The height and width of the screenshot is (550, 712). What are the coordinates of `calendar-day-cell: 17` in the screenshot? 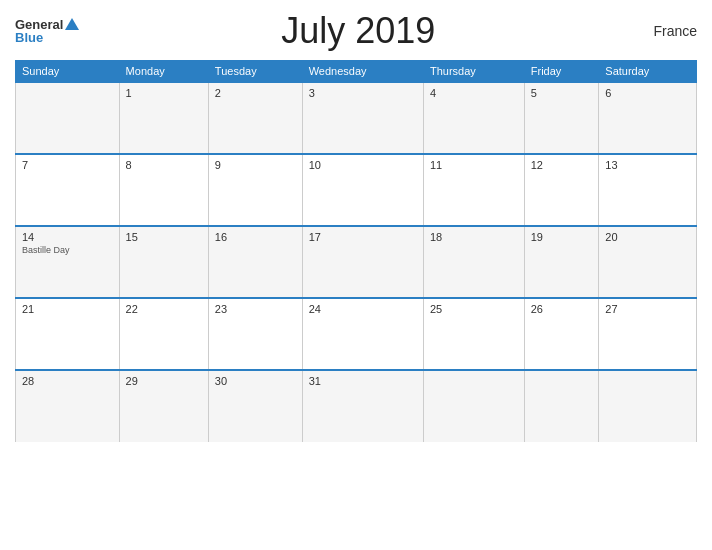 It's located at (362, 262).